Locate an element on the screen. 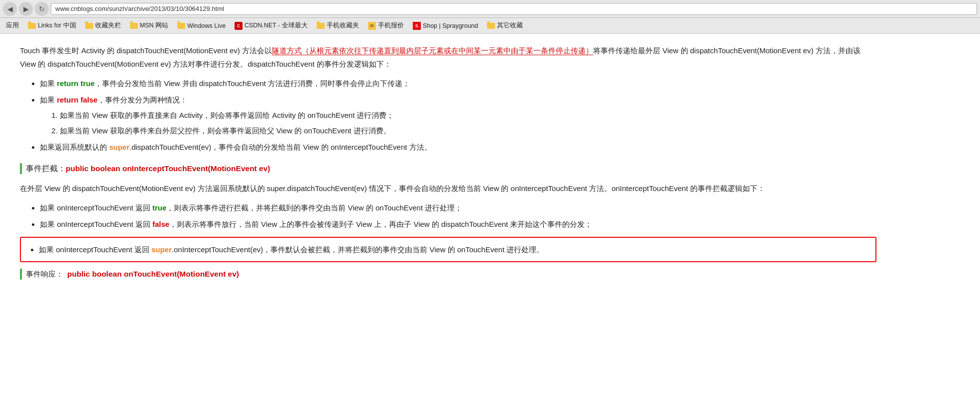  bottom-section-heading: 事件响应： public boolean onTouchEvent(Motion… is located at coordinates (448, 274).